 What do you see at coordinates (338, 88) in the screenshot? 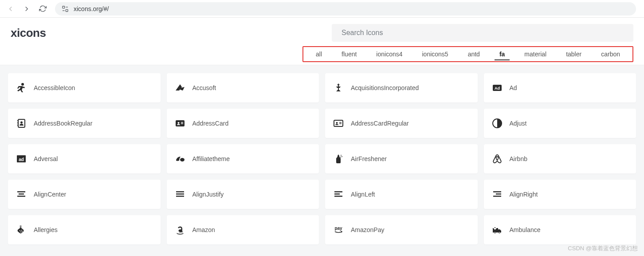
I see `acquisitions-icon` at bounding box center [338, 88].